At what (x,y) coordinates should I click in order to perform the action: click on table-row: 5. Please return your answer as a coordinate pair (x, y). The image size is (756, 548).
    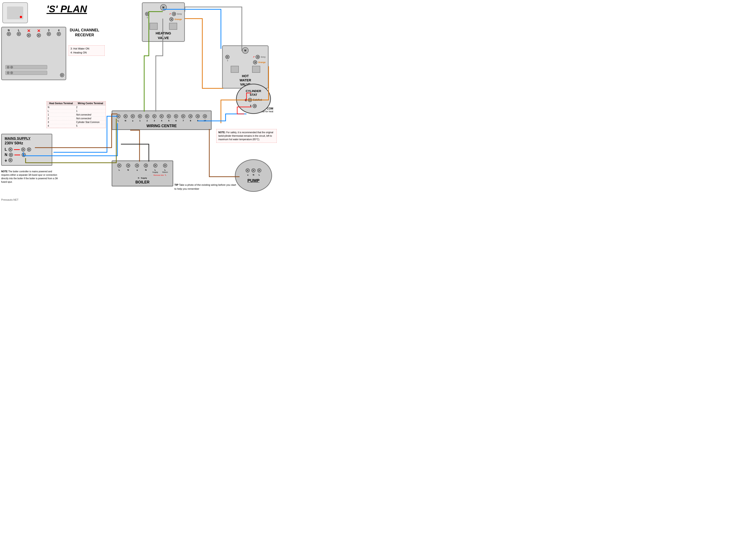
    Looking at the image, I should click on (90, 126).